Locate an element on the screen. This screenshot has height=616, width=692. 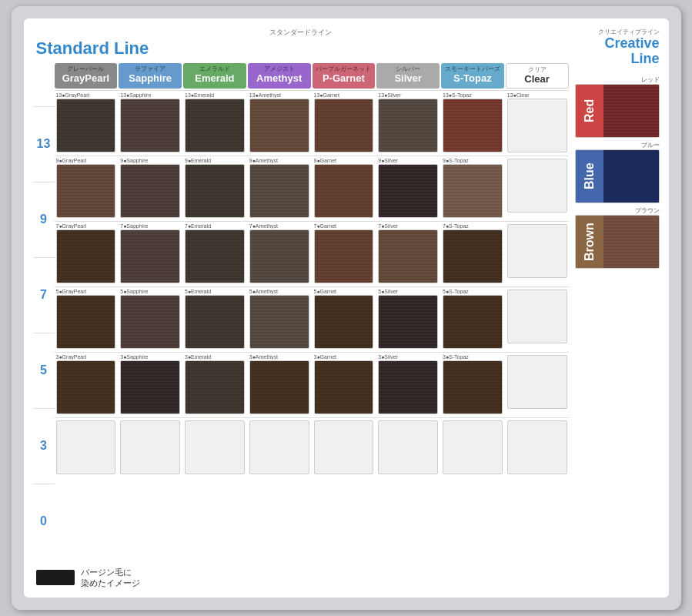
data-row-7: 7●GrayPearl7●Sapphire7●Emerald7●Amethyst… is located at coordinates (312, 253).